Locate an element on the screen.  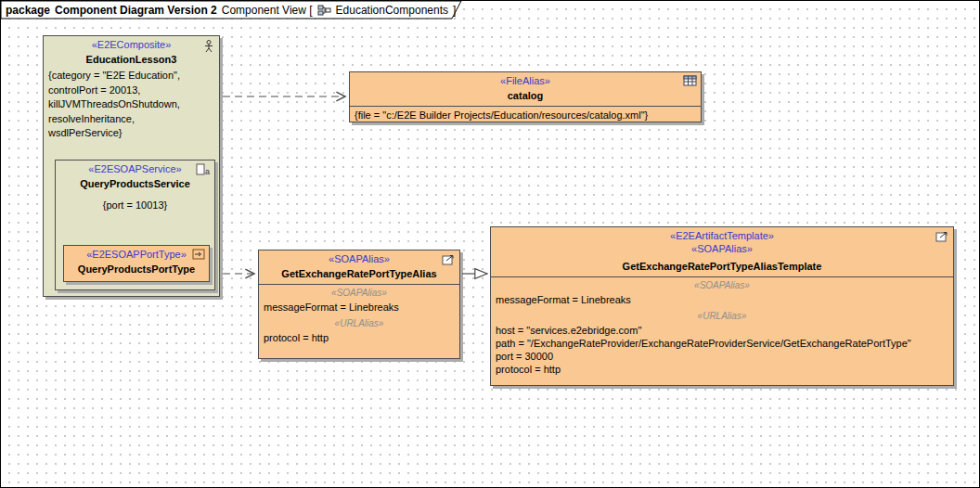
stereotype-label: «SOAPAlias» is located at coordinates (359, 258).